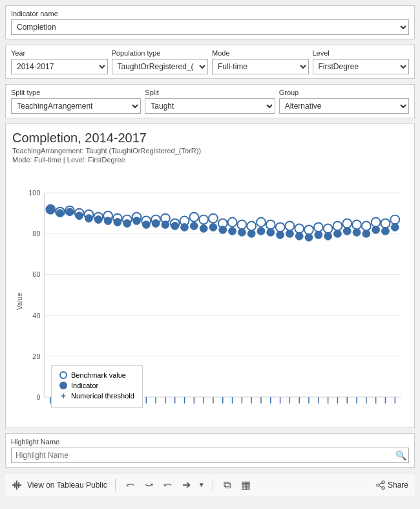 This screenshot has width=420, height=509. I want to click on filter-row-2: Split type TeachingArrangement Split Tau…, so click(210, 101).